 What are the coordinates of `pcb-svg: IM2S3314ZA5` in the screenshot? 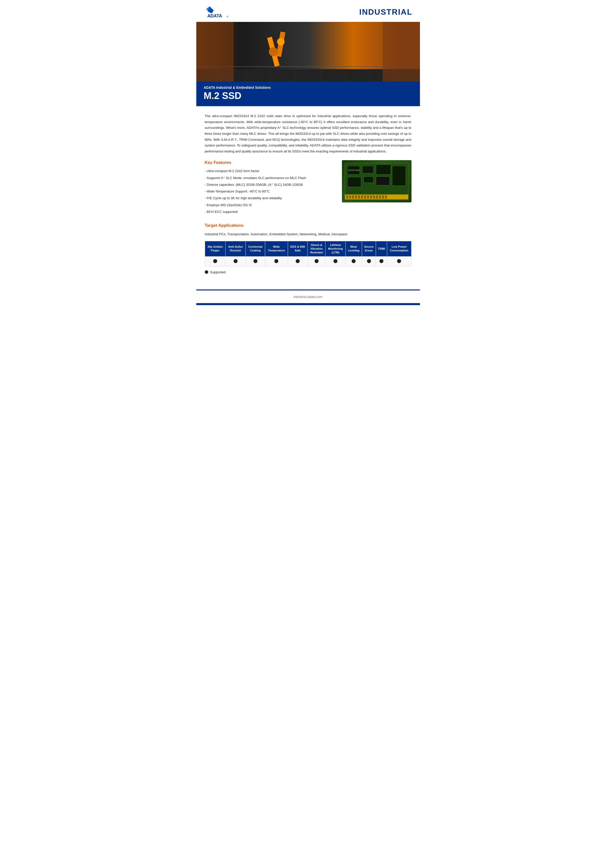 It's located at (377, 181).